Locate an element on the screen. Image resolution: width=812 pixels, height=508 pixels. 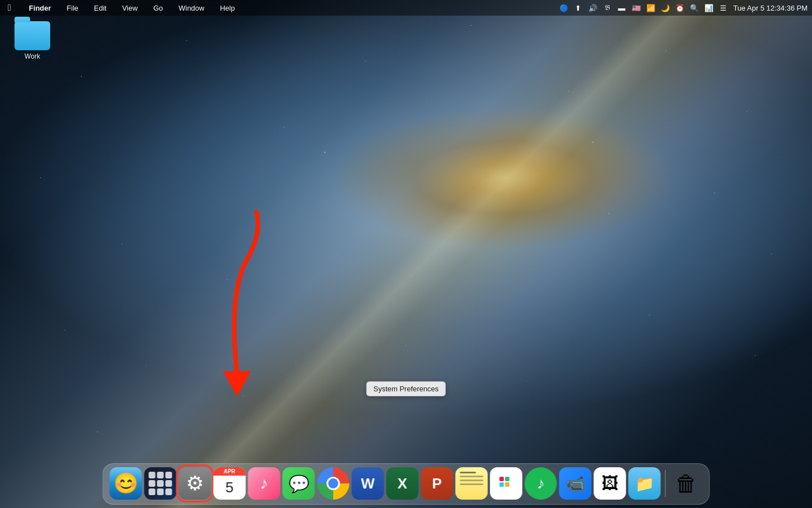
menubar:  Finder File Edit View Go Window Help 🔵… is located at coordinates (406, 8).